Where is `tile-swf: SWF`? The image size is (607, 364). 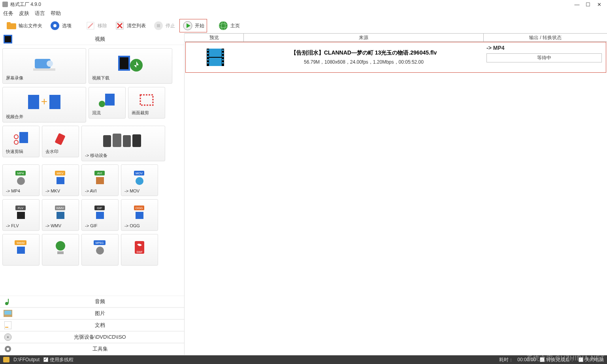 tile-swf: SWF is located at coordinates (139, 250).